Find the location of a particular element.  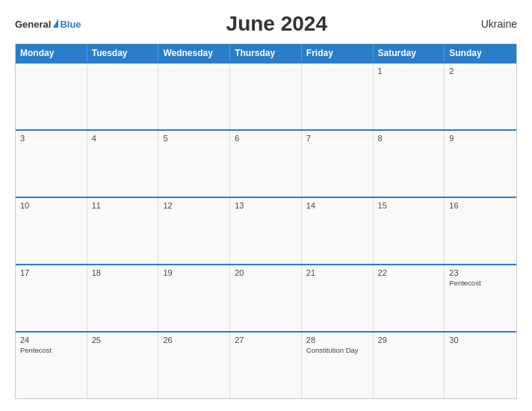

day-number: 14 is located at coordinates (338, 206).